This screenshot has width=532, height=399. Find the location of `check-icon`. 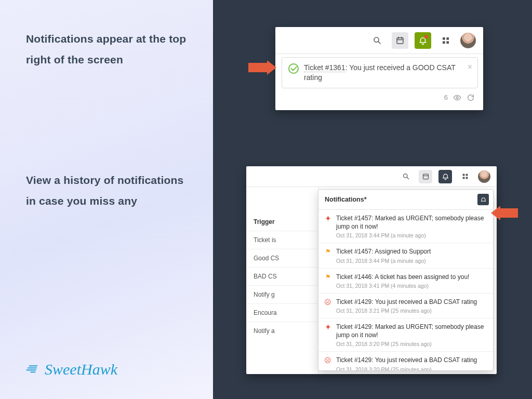

check-icon is located at coordinates (294, 69).